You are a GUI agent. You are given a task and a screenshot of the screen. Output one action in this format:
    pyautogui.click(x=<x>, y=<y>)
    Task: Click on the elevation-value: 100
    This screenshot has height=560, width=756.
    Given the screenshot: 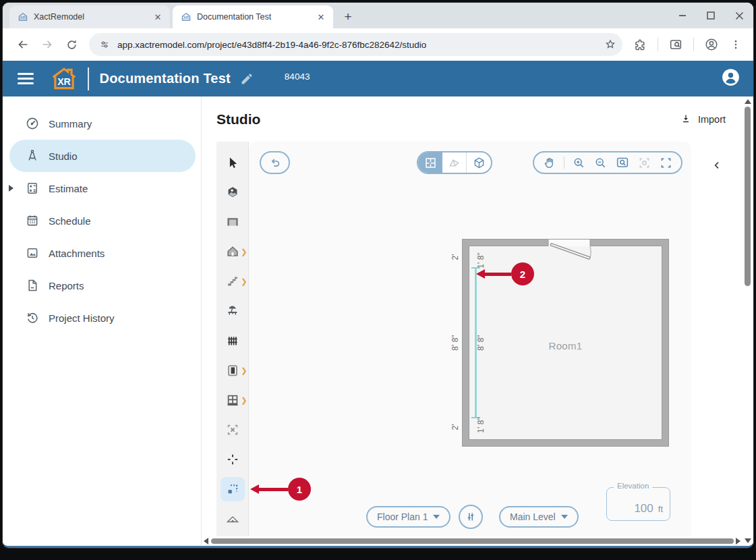 What is the action you would take?
    pyautogui.click(x=643, y=509)
    